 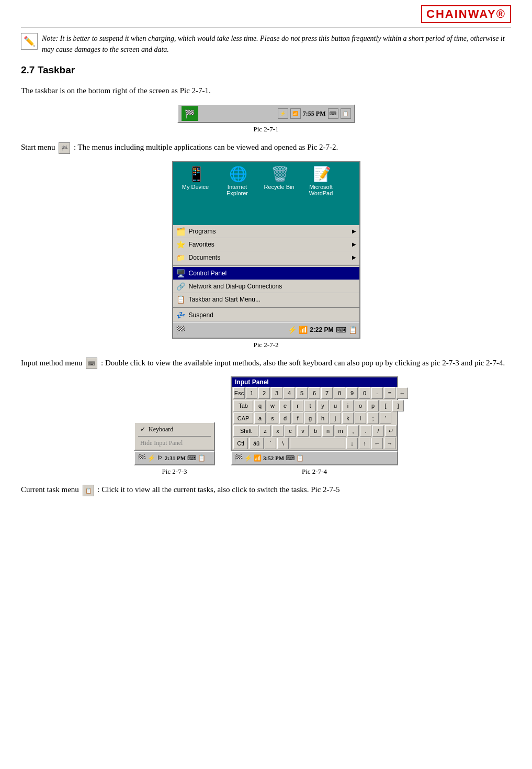 What do you see at coordinates (257, 459) in the screenshot?
I see `signal-274: 📶` at bounding box center [257, 459].